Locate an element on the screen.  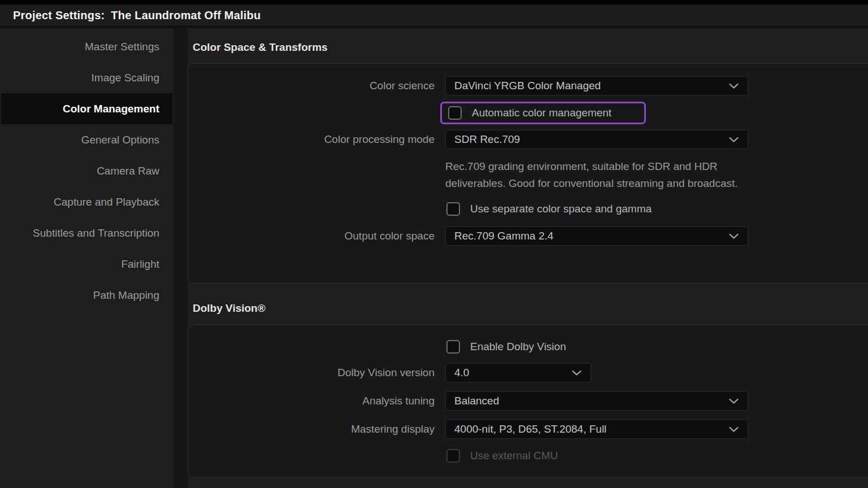
sidebar-item-capture-and-playback: Capture and Playback is located at coordinates (87, 202).